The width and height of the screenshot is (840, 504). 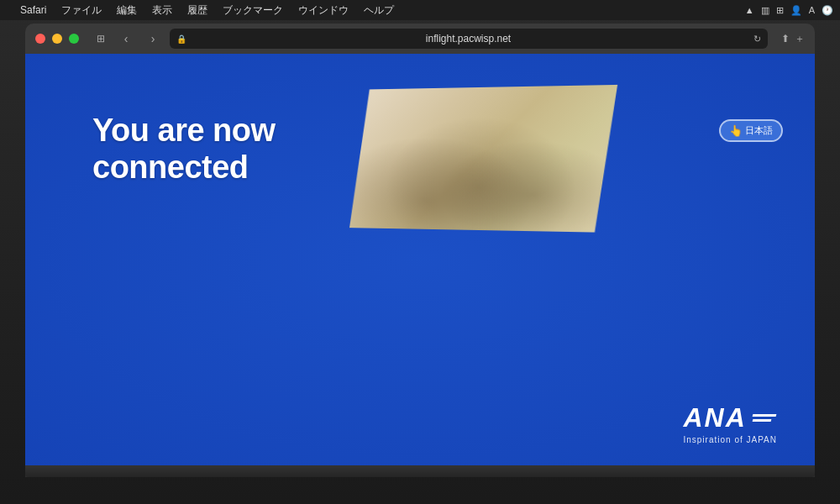 What do you see at coordinates (420, 39) in the screenshot?
I see `browser-titlebar: ⊞ ‹ › 🔒 inflight.pacwisp.net ↻ ⬆ ＋` at bounding box center [420, 39].